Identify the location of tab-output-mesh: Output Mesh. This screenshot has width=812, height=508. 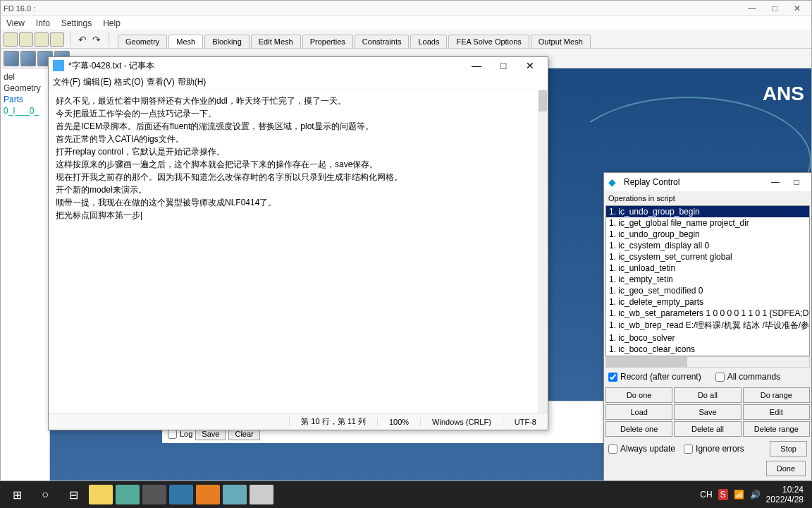
(561, 41).